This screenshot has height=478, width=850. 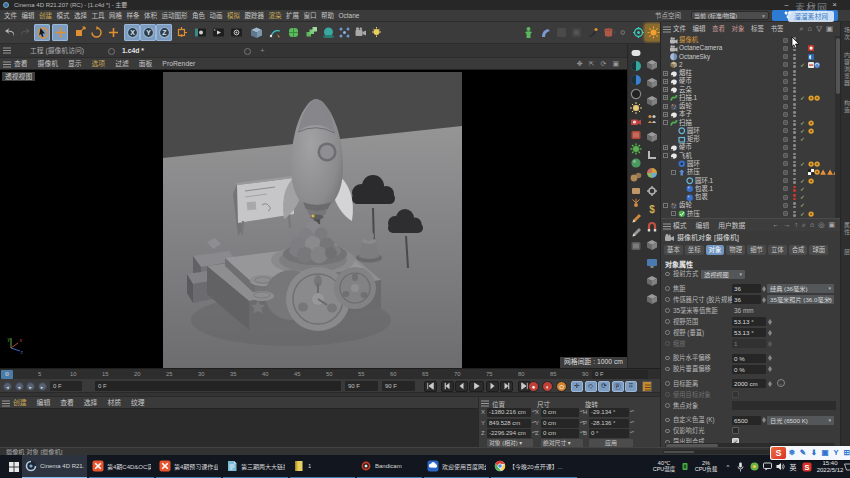 I want to click on sogou-download-icon: ⬇, so click(x=814, y=453).